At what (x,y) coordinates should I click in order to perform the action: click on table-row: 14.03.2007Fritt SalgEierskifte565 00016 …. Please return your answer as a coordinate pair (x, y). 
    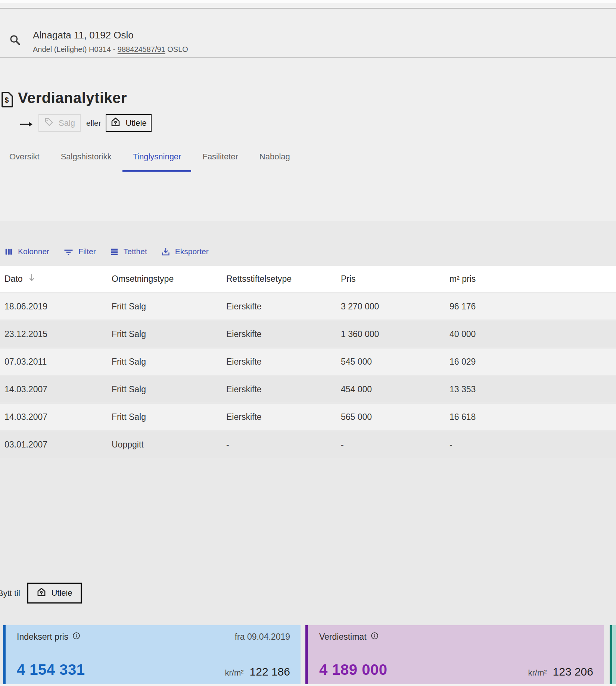
    Looking at the image, I should click on (308, 417).